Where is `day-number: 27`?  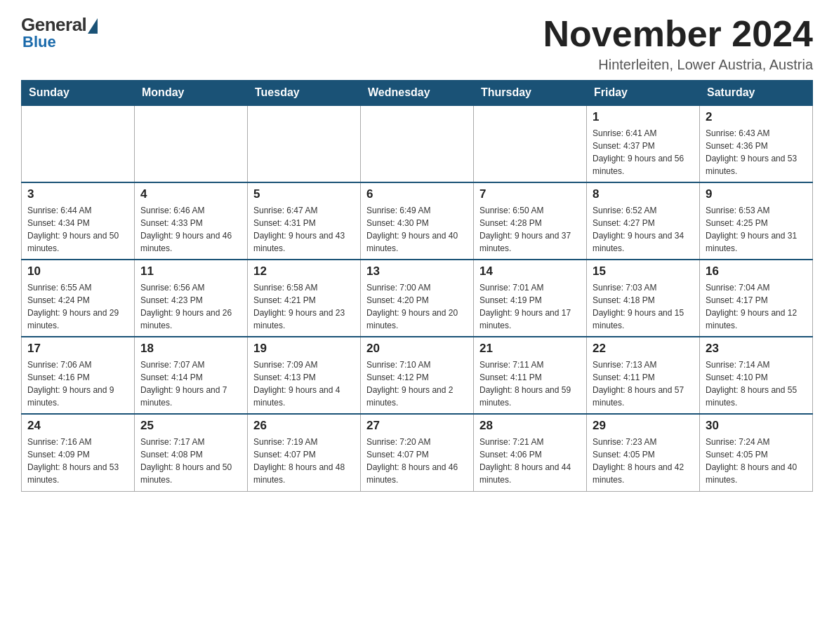 day-number: 27 is located at coordinates (417, 426).